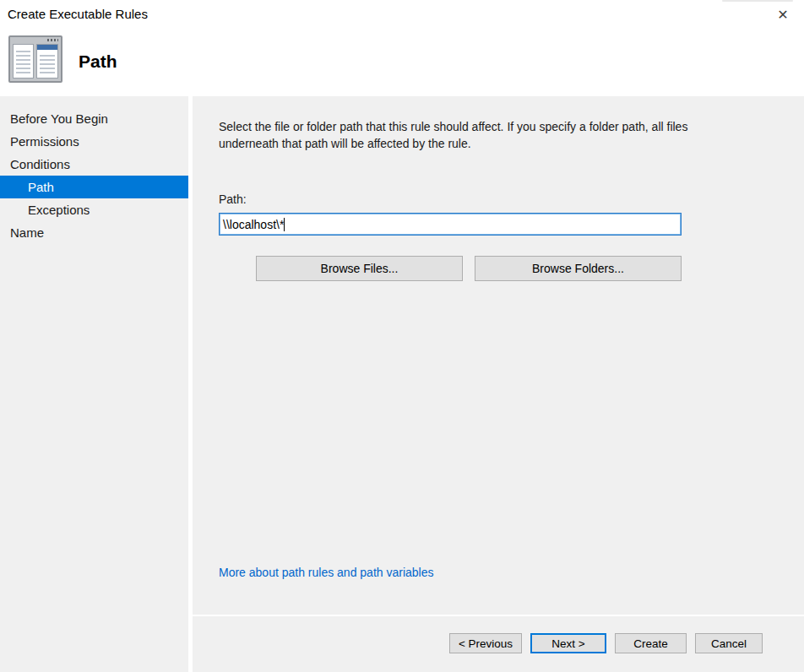  What do you see at coordinates (52, 41) in the screenshot?
I see `wizard-icon-dots` at bounding box center [52, 41].